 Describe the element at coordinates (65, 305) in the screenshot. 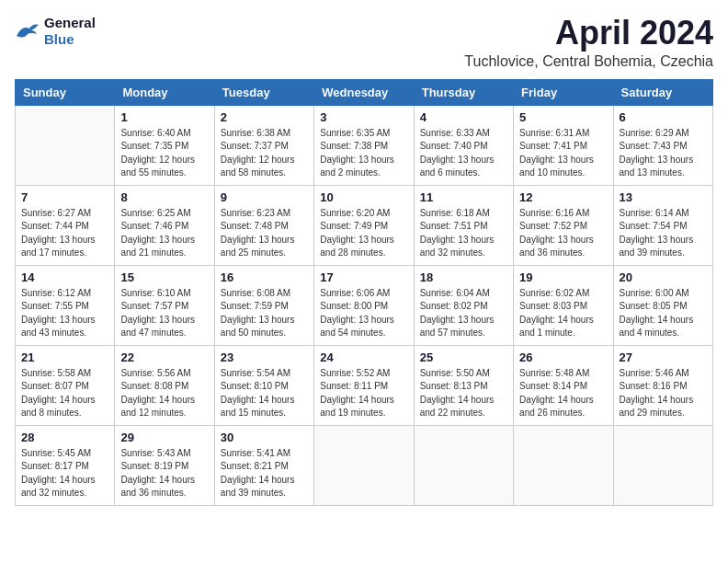

I see `calendar-cell: 14Sunrise: 6:12 AM Sunset: 7:55 PM Dayli…` at that location.